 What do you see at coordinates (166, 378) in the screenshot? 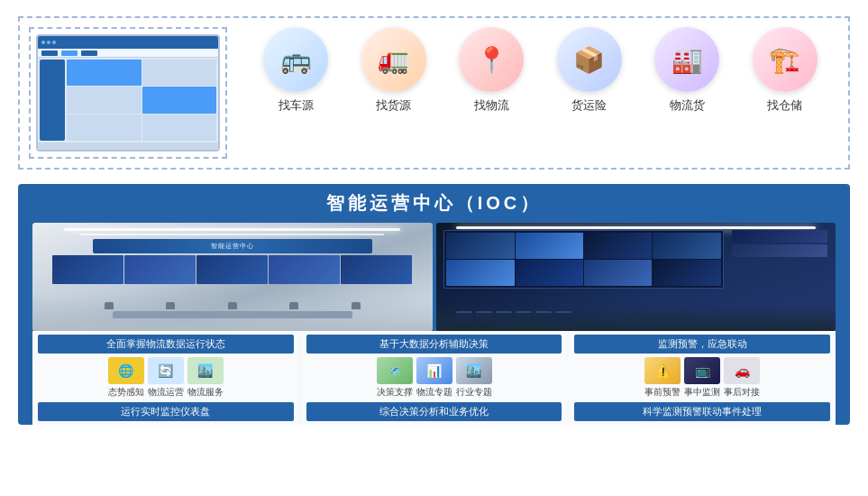
I see `ioc-panel-0: 全面掌握物流数据运行状态 🌐 态势感知 🔄 物流运营 🏙️ 物流服务` at bounding box center [166, 378].